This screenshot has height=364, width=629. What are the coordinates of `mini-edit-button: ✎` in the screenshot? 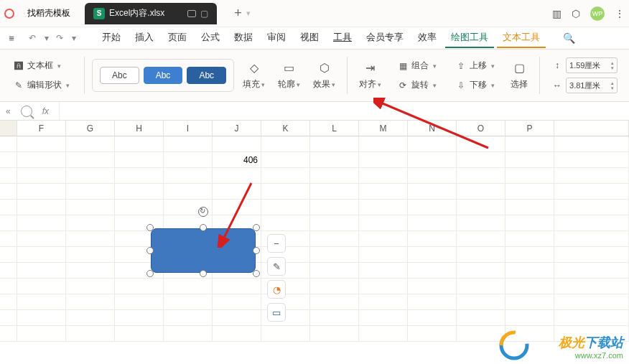 It's located at (276, 266).